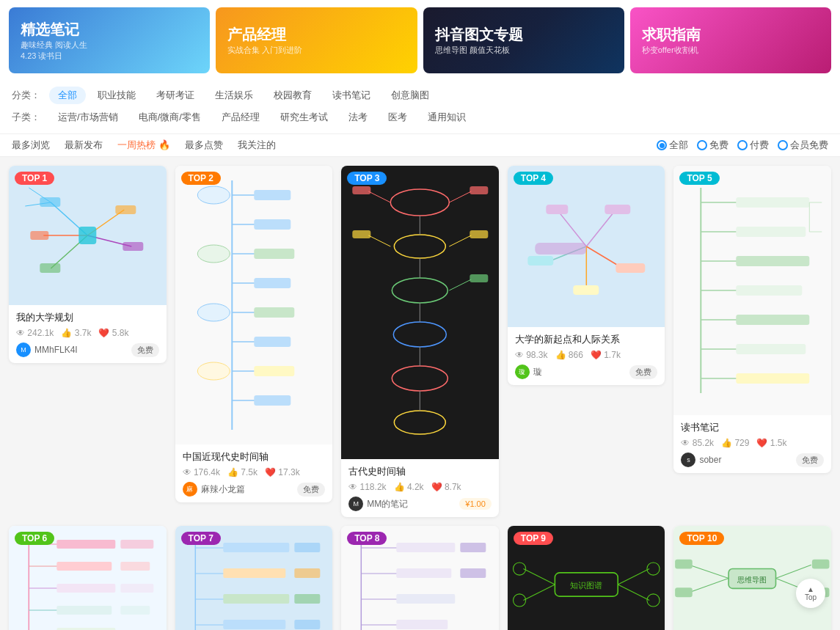 The width and height of the screenshot is (840, 630). I want to click on sort-most-liked: 最多点赞, so click(204, 145).